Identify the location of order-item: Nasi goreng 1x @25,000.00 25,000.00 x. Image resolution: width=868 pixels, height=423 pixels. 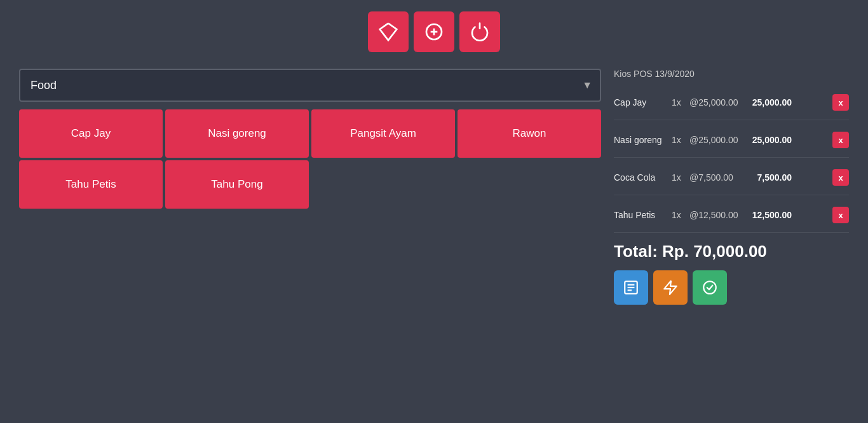
(731, 140).